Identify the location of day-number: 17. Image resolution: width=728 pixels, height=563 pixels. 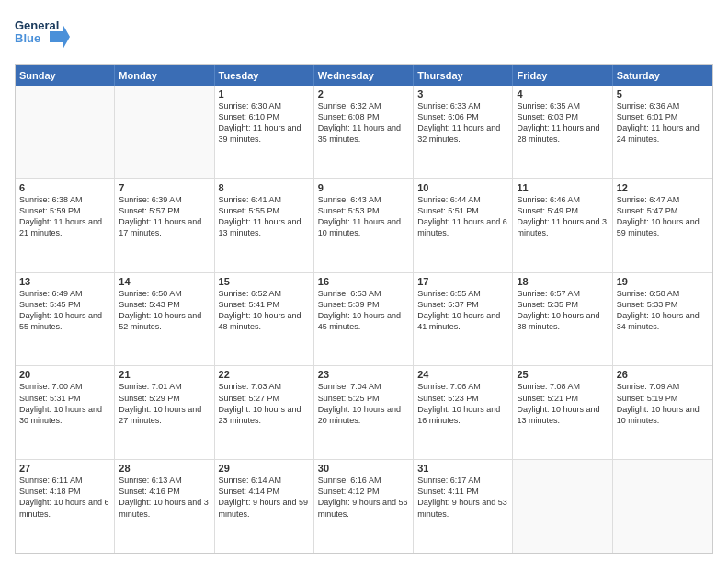
(463, 282).